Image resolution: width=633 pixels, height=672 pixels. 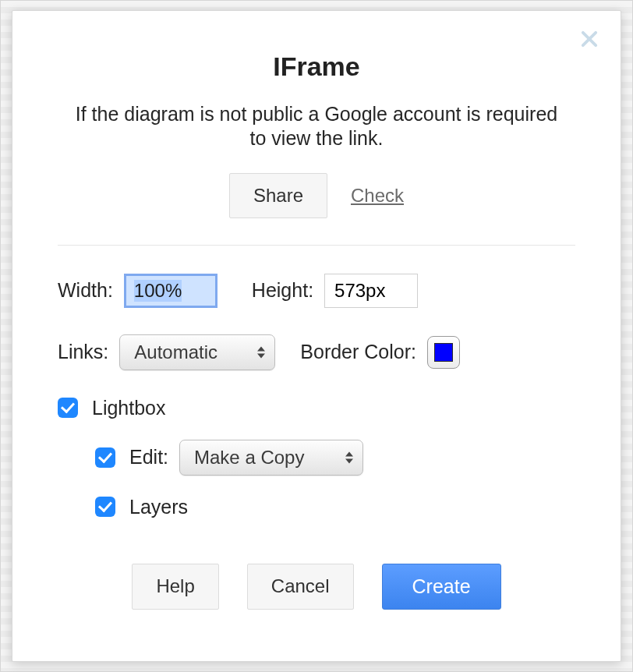 What do you see at coordinates (159, 507) in the screenshot?
I see `layers-label: Layers` at bounding box center [159, 507].